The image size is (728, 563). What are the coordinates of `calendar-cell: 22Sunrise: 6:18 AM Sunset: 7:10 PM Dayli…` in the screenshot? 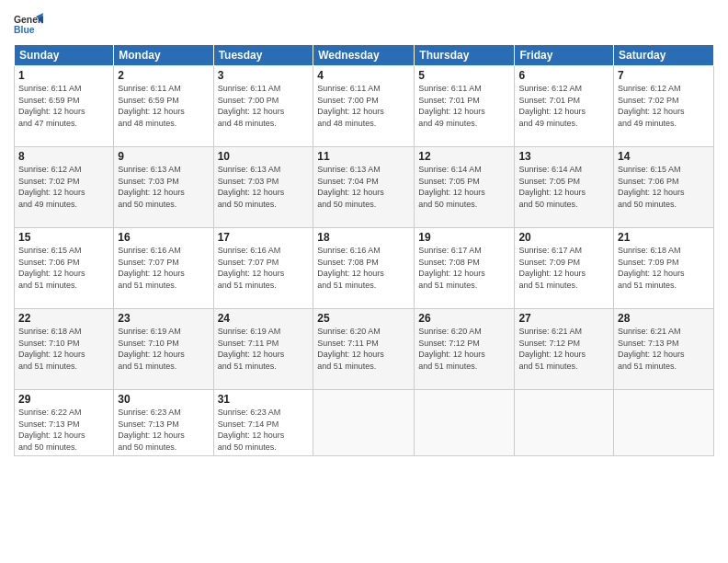 It's located at (64, 350).